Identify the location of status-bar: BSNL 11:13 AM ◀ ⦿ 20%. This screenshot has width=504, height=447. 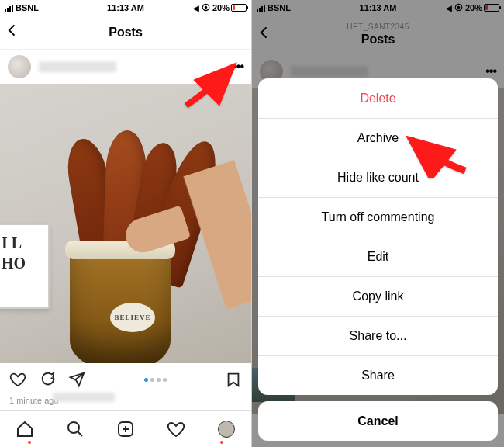
(126, 8).